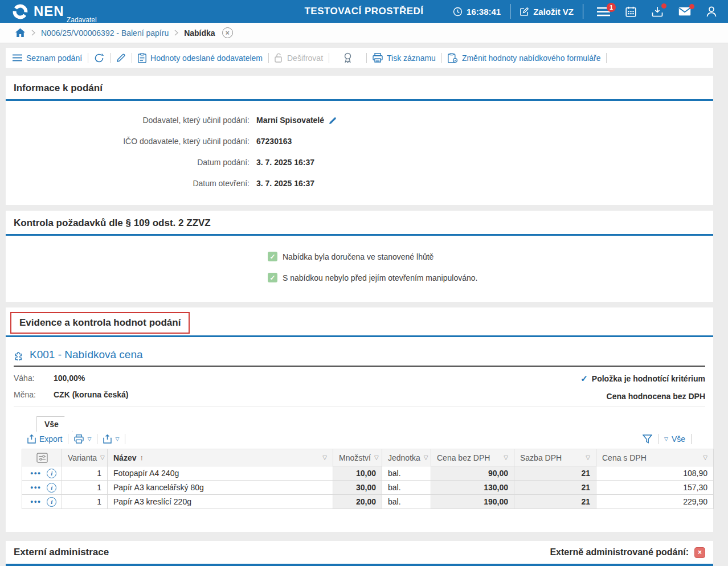 The height and width of the screenshot is (566, 728). I want to click on tab-vse: Vše, so click(55, 424).